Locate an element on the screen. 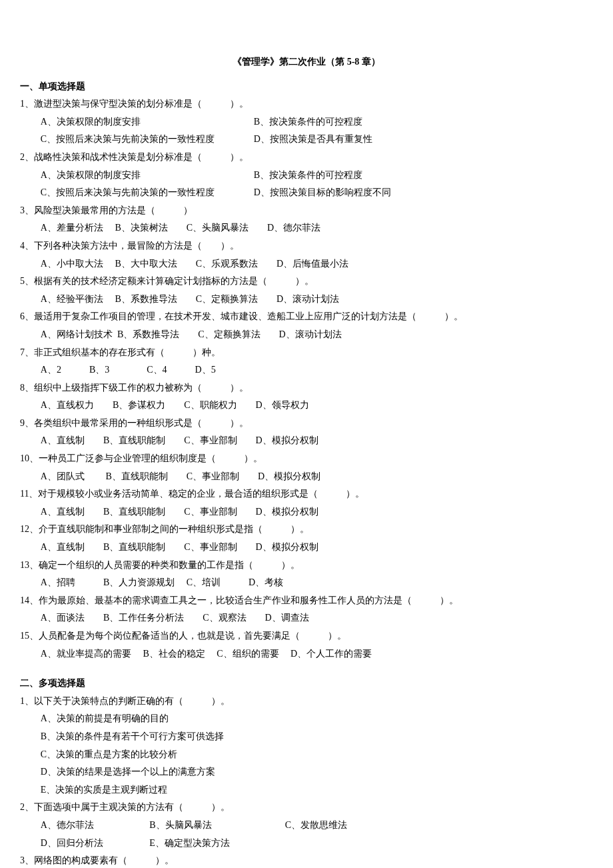  q7-stem: 7、非正式组织基本的存在形式有（ ）种。 is located at coordinates (306, 353).